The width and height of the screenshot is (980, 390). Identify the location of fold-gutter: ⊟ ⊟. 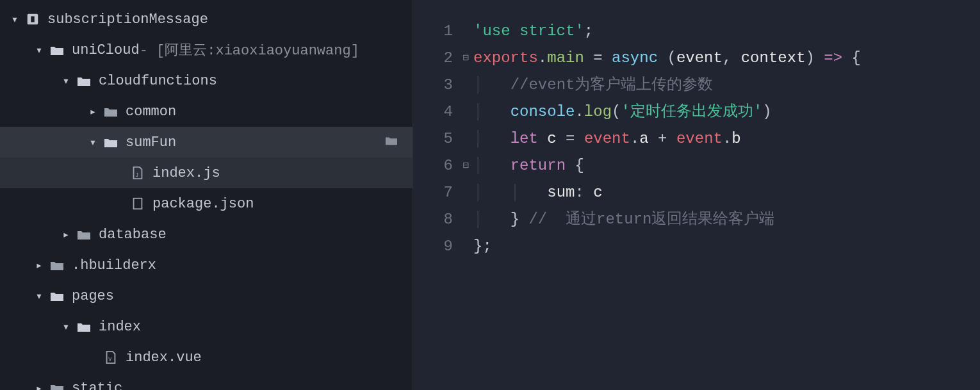
(466, 204).